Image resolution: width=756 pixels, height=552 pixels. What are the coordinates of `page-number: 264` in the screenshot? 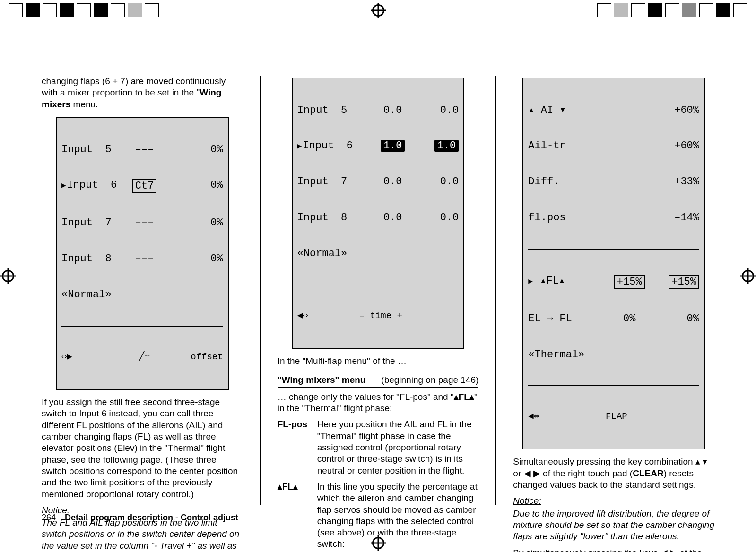 It's located at (49, 518).